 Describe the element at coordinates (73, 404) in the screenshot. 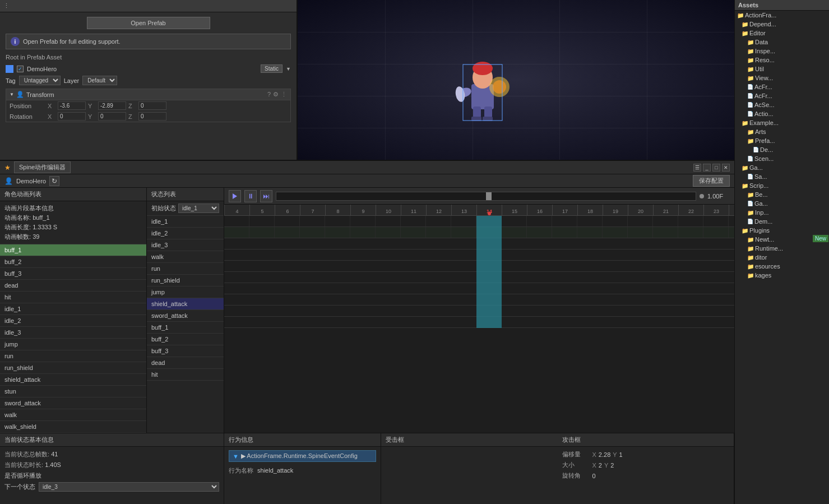

I see `anim-item-sword-attack: sword_attack` at that location.